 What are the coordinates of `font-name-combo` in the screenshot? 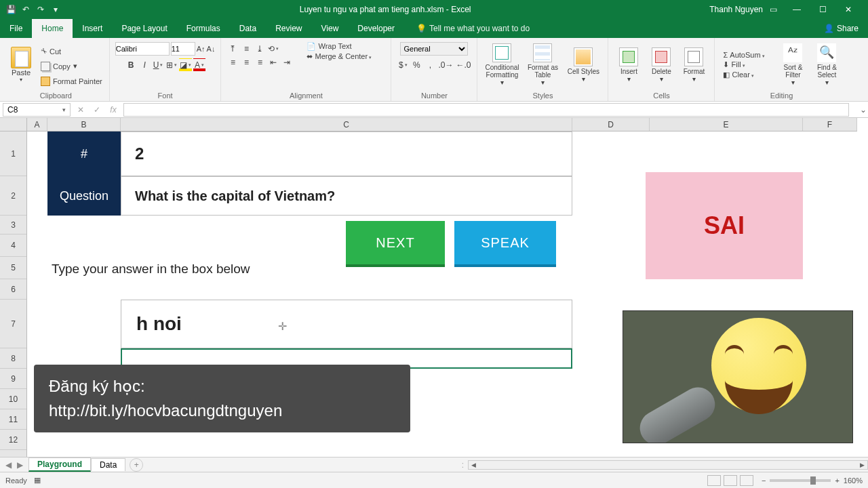 It's located at (142, 49).